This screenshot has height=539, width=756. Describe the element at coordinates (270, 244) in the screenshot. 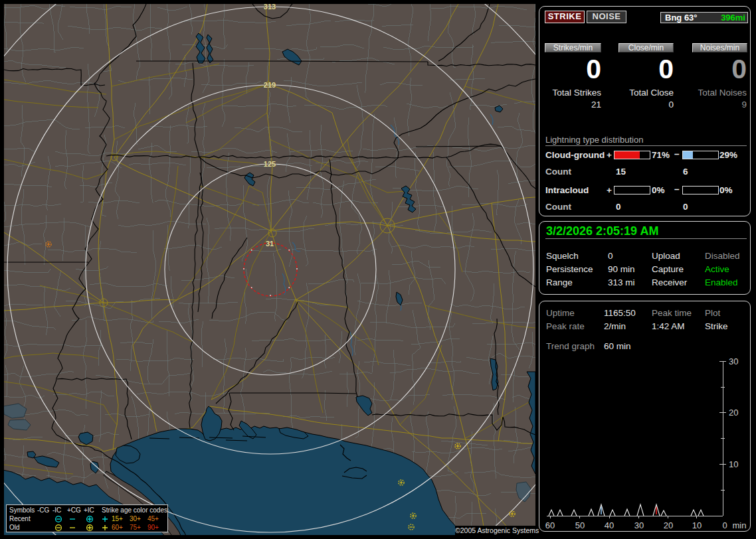

I see `svg-text: 31` at that location.